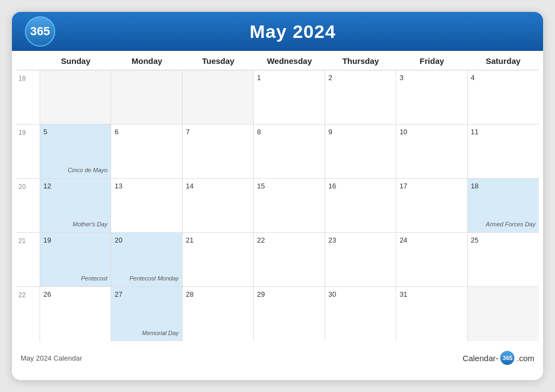  What do you see at coordinates (76, 260) in the screenshot?
I see `day-cell-19: 19Pentecost` at bounding box center [76, 260].